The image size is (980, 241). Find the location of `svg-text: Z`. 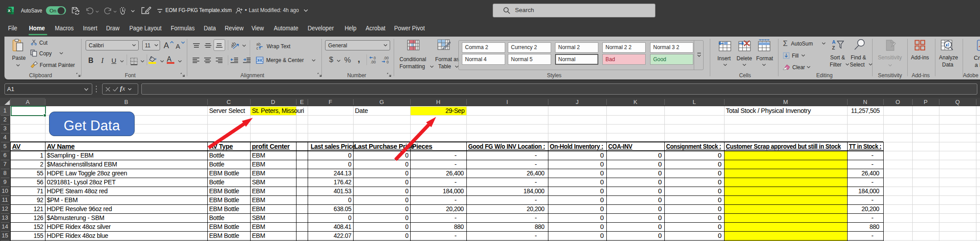

svg-text: Z is located at coordinates (834, 48).